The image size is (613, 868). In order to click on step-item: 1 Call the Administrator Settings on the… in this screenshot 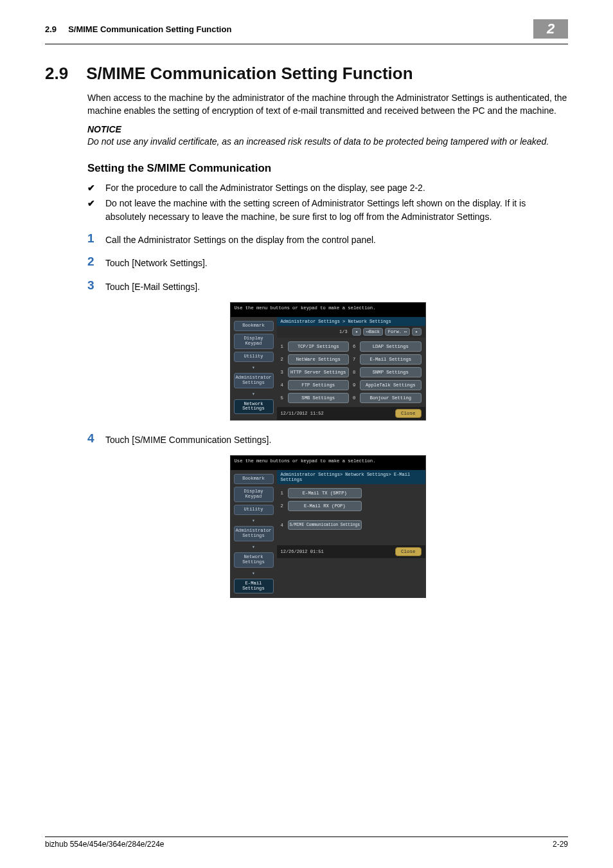, I will do `click(328, 239)`.